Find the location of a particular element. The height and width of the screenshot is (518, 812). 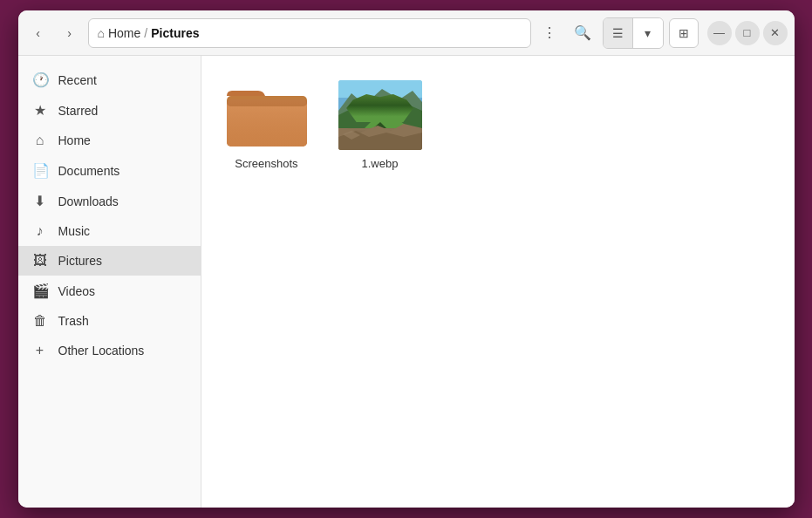

sidebar-label-other-locations: Other Locations is located at coordinates (101, 351).